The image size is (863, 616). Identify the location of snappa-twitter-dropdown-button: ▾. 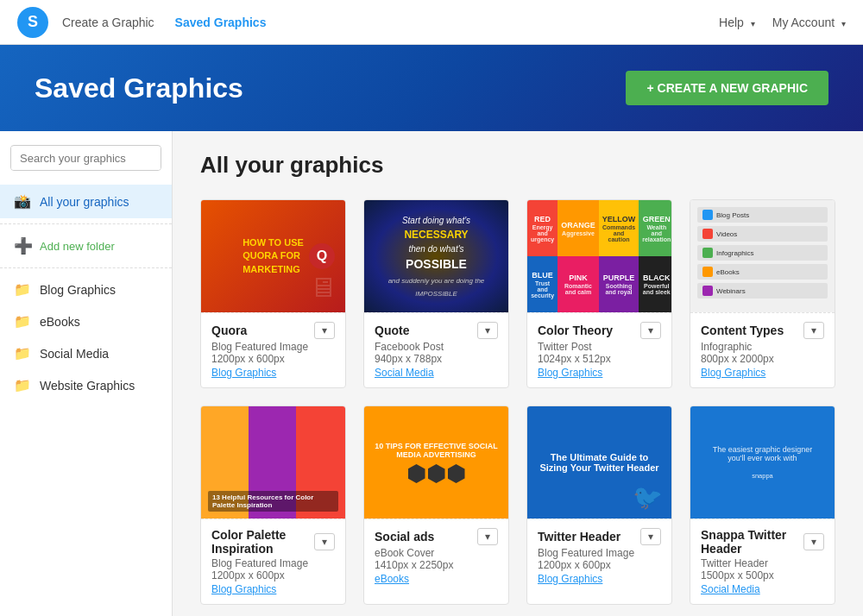
(814, 542).